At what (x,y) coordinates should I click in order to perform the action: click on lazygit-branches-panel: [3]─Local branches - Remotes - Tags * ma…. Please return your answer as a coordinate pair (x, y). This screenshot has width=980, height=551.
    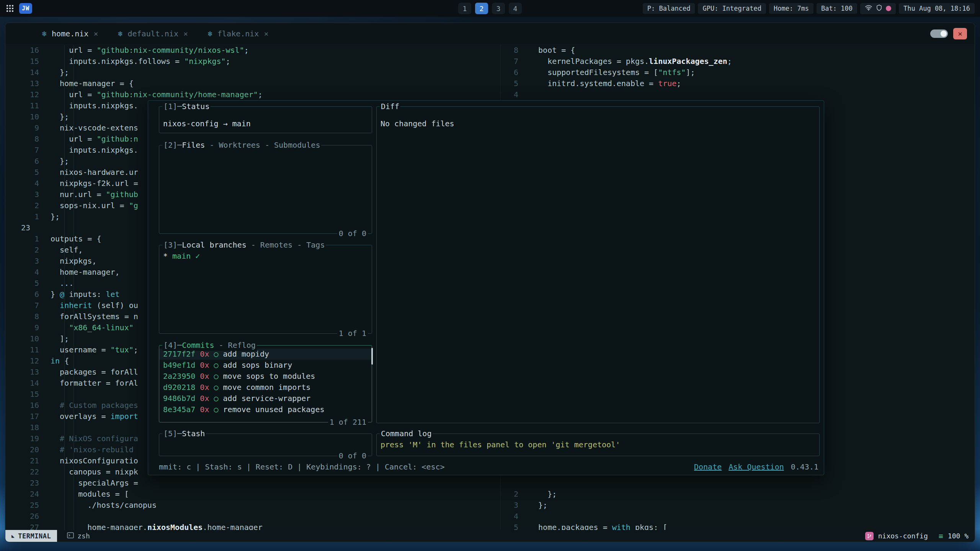
    Looking at the image, I should click on (266, 289).